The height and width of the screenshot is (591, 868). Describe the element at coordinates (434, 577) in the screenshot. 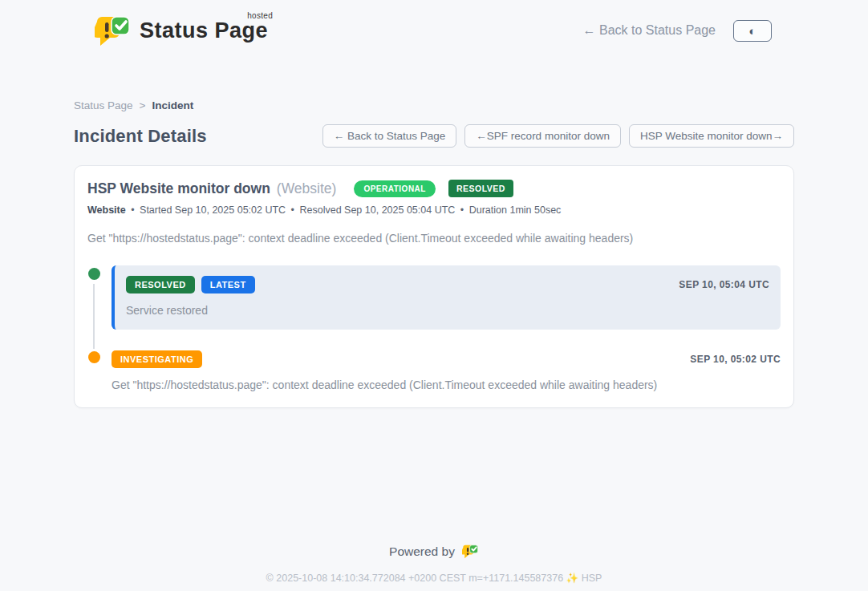

I see `copyright-text: © 2025-10-08 14:10:34.772084 +0200 CEST …` at that location.